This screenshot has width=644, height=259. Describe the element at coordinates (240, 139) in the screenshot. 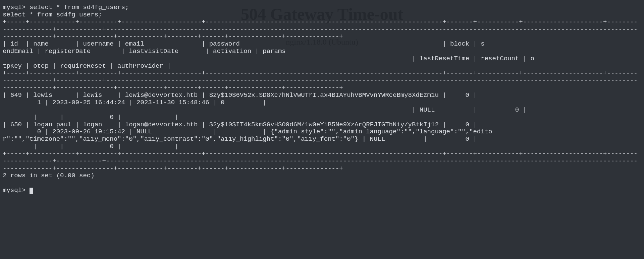

I see `table-row: r":"","timezone":"","a11y_mono":"0","a11…` at that location.